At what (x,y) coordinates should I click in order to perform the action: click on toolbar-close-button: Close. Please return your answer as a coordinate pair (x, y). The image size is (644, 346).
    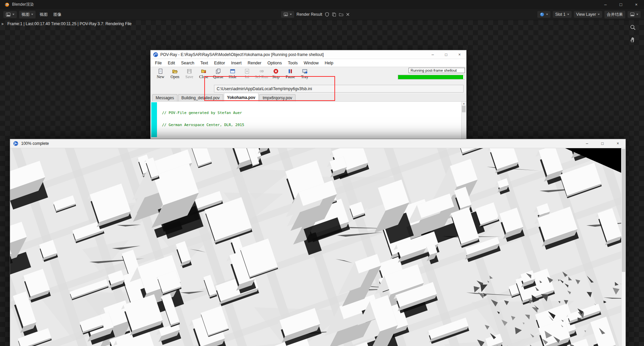
    Looking at the image, I should click on (204, 73).